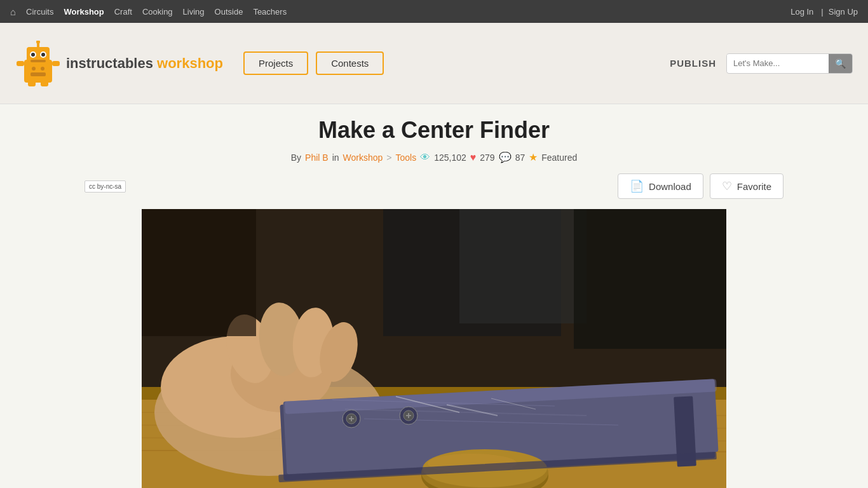  What do you see at coordinates (314, 64) in the screenshot?
I see `header-nav-buttons: Projects Contests` at bounding box center [314, 64].